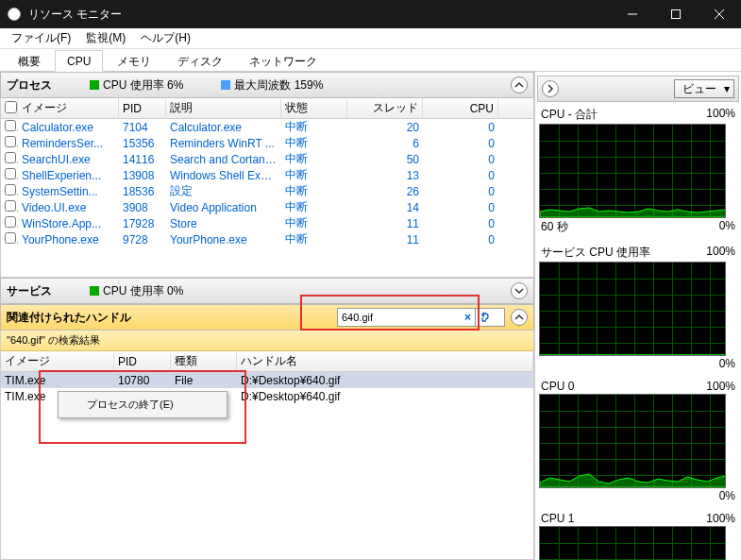  I want to click on process-row: Calculator.exe7104 Calculator.exe中断 200, so click(267, 127).